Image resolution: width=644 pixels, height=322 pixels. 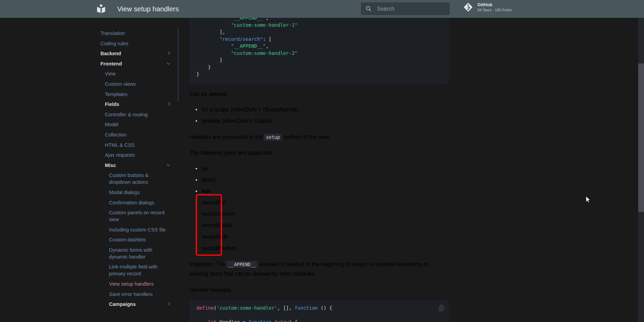 What do you see at coordinates (319, 191) in the screenshot?
I see `list-item: edit` at bounding box center [319, 191].